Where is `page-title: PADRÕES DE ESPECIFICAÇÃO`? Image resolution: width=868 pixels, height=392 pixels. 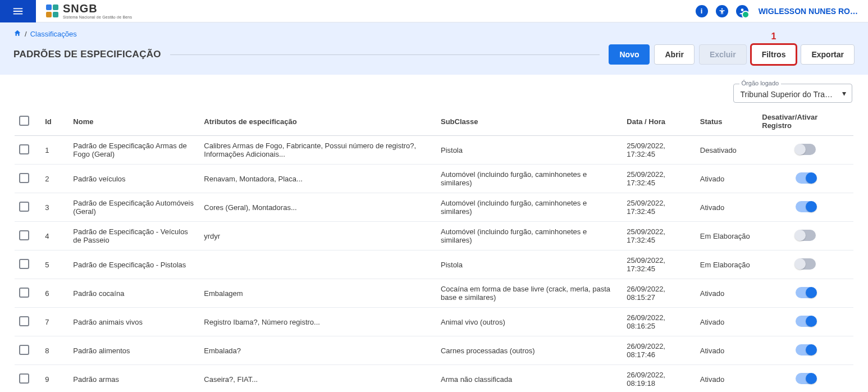
page-title: PADRÕES DE ESPECIFICAÇÃO is located at coordinates (88, 54).